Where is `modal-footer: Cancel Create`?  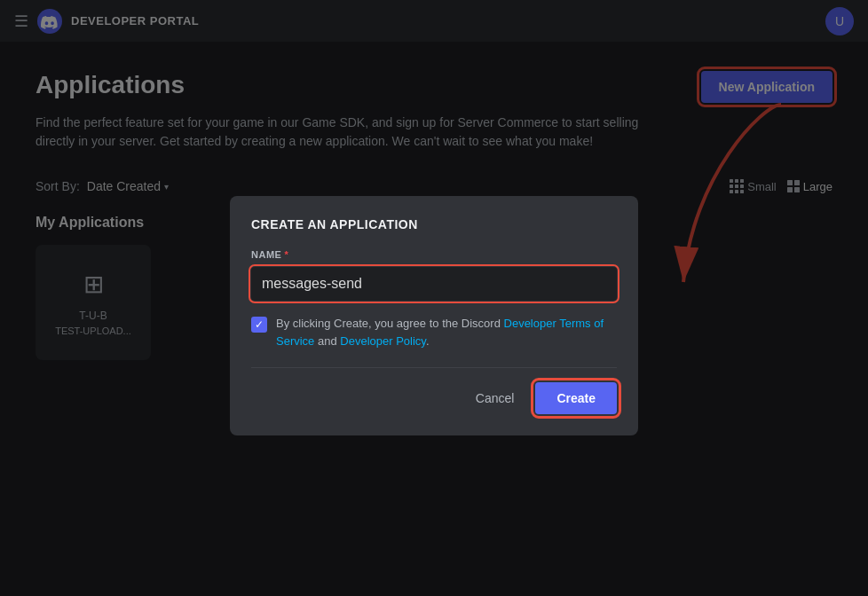 modal-footer: Cancel Create is located at coordinates (434, 390).